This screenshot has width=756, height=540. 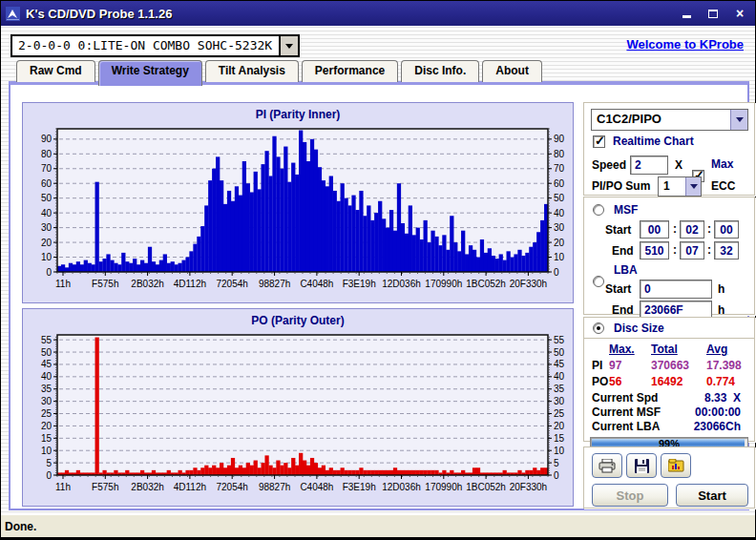 I want to click on current-lba-label: Current LBA, so click(x=626, y=426).